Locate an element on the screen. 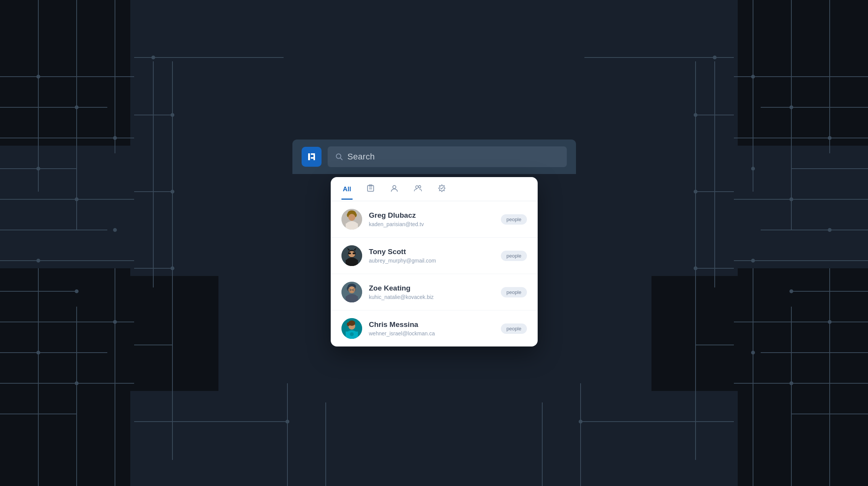 The width and height of the screenshot is (868, 486). result-item-greg: Greg Dlubacz kaden_parisian@ted.tv peopl… is located at coordinates (434, 219).